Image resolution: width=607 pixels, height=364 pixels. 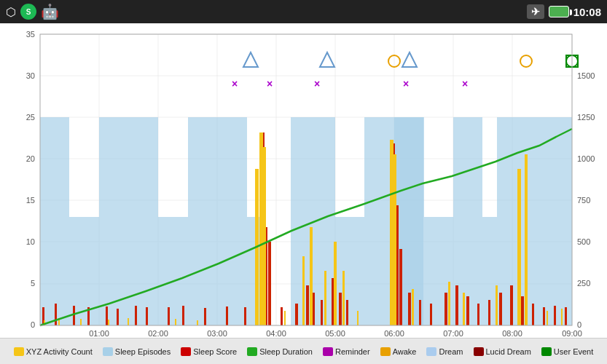 What do you see at coordinates (31, 117) in the screenshot?
I see `svg-text: 25` at bounding box center [31, 117].